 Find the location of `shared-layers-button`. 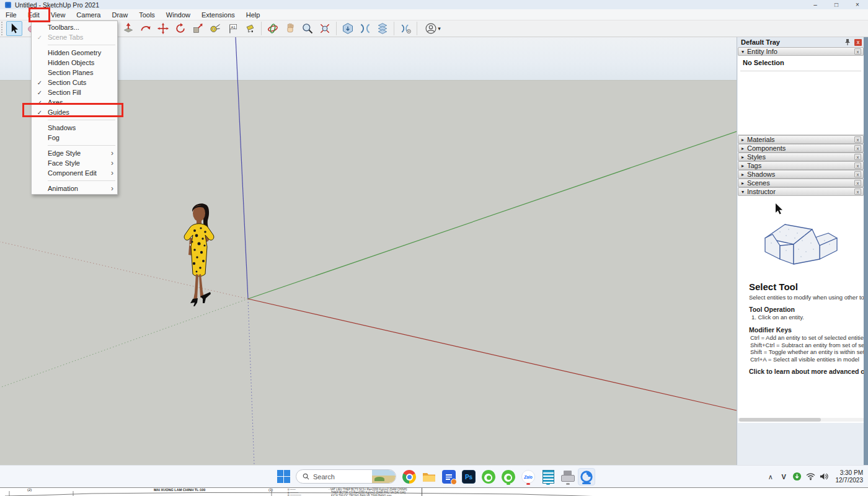

shared-layers-button is located at coordinates (383, 29).